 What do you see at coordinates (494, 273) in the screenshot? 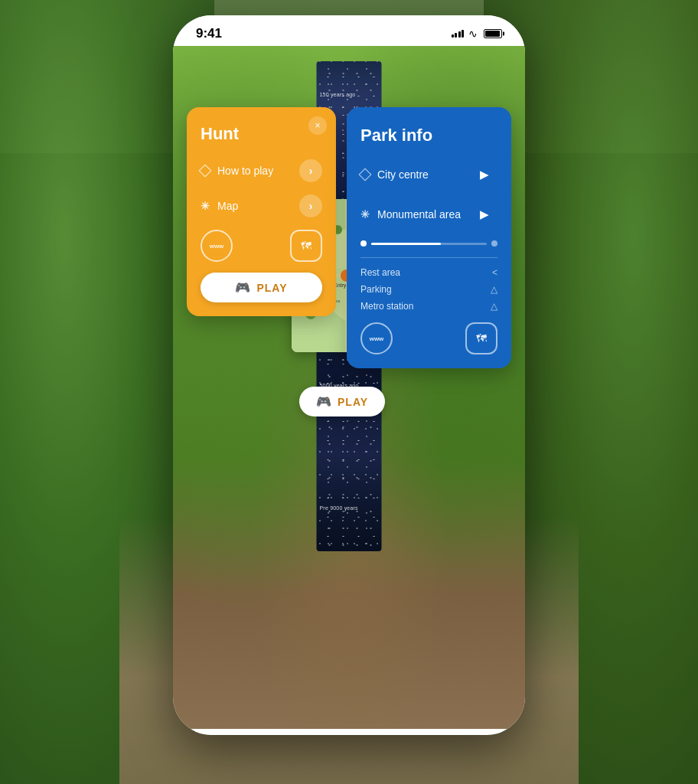
I see `rest-area-icon: <` at bounding box center [494, 273].